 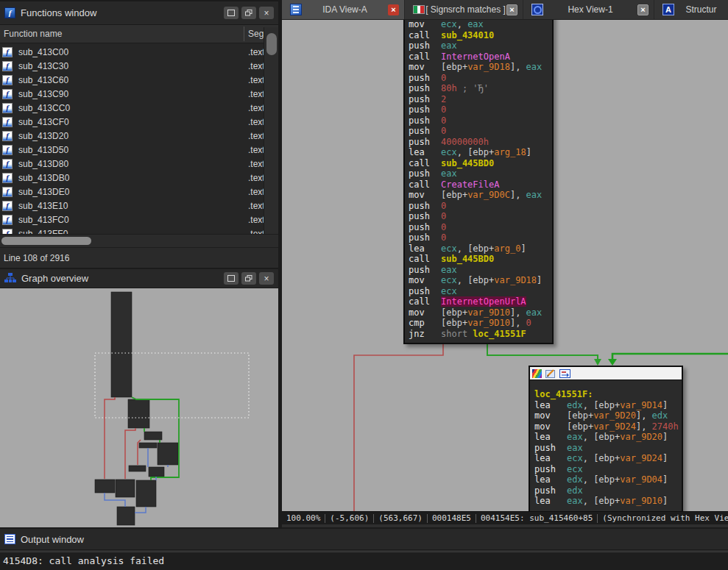 I want to click on disasm-line: mov[ebp+var_9D20], edx, so click(x=608, y=416).